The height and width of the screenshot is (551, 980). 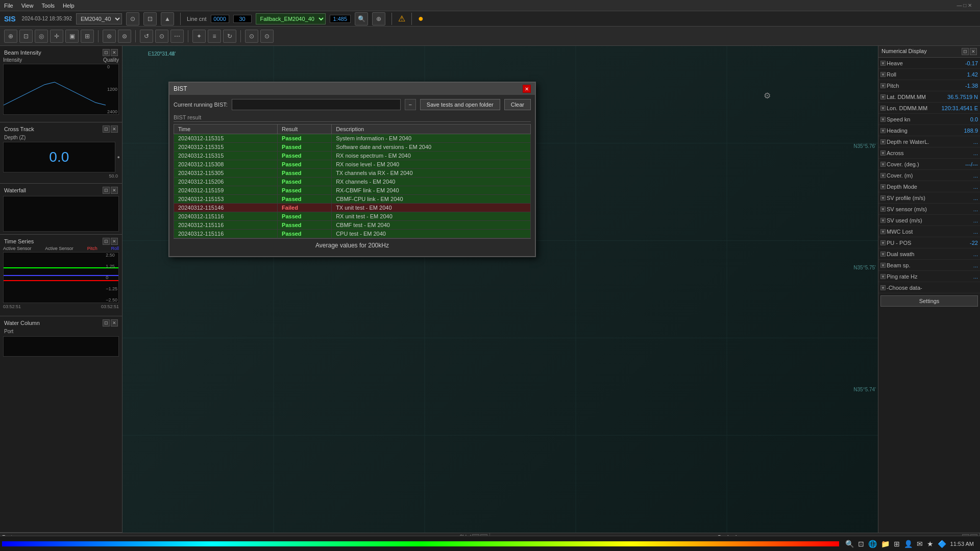 What do you see at coordinates (920, 544) in the screenshot?
I see `task-mail: ✉` at bounding box center [920, 544].